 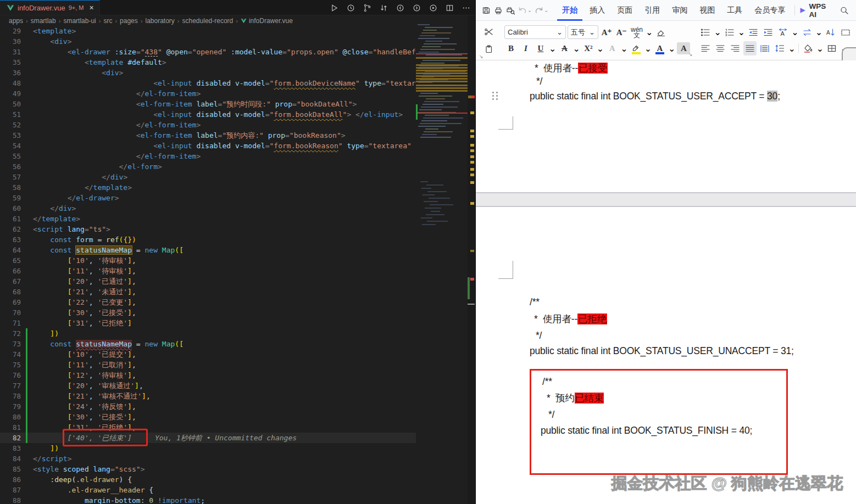 What do you see at coordinates (208, 355) in the screenshot?
I see `code-line: 74 ['10', '已提交'],` at bounding box center [208, 355].